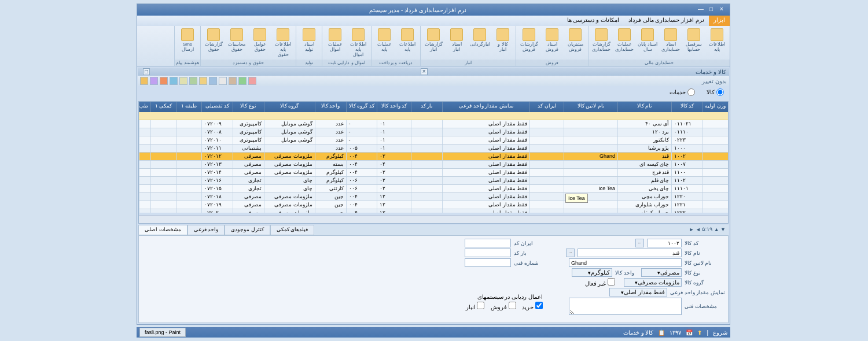 The width and height of the screenshot is (868, 341). What do you see at coordinates (529, 43) in the screenshot?
I see `ribbon-button: گزارشاتفروش` at bounding box center [529, 43].